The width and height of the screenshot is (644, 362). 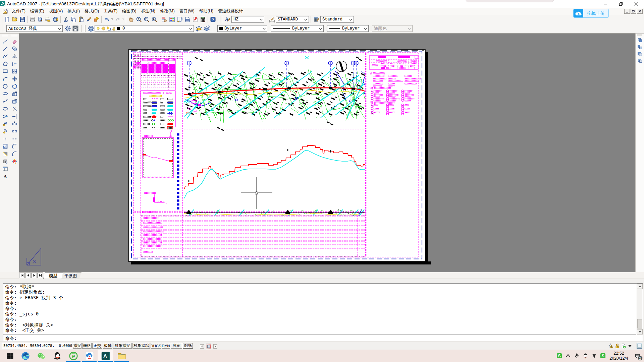 I want to click on window-restore-button, so click(x=621, y=4).